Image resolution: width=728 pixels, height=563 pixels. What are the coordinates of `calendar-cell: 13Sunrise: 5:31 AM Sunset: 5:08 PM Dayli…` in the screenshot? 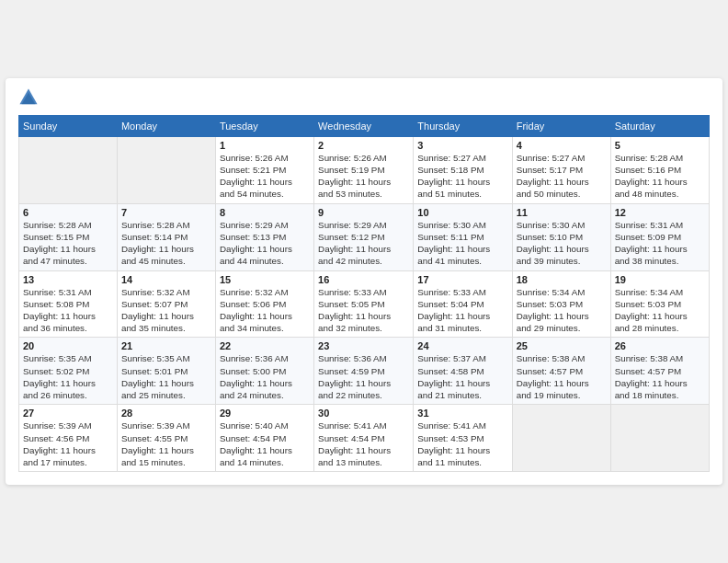 It's located at (68, 304).